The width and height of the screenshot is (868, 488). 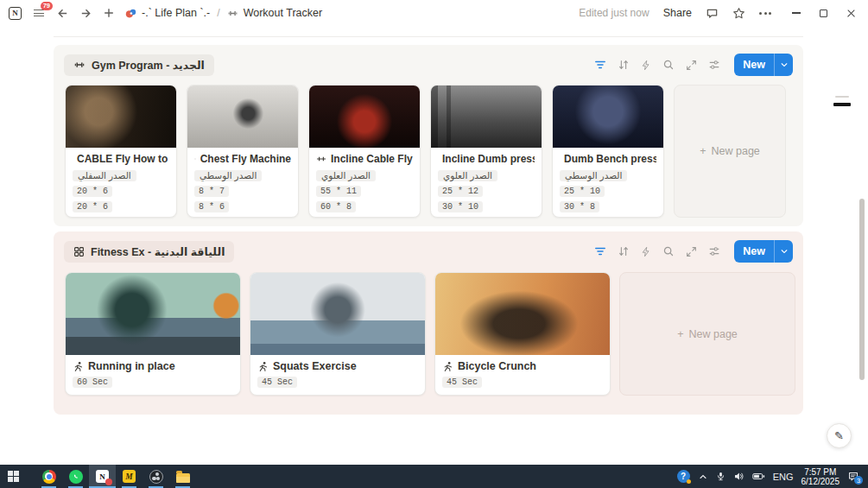 What do you see at coordinates (92, 207) in the screenshot?
I see `set-value: 20 * 6` at bounding box center [92, 207].